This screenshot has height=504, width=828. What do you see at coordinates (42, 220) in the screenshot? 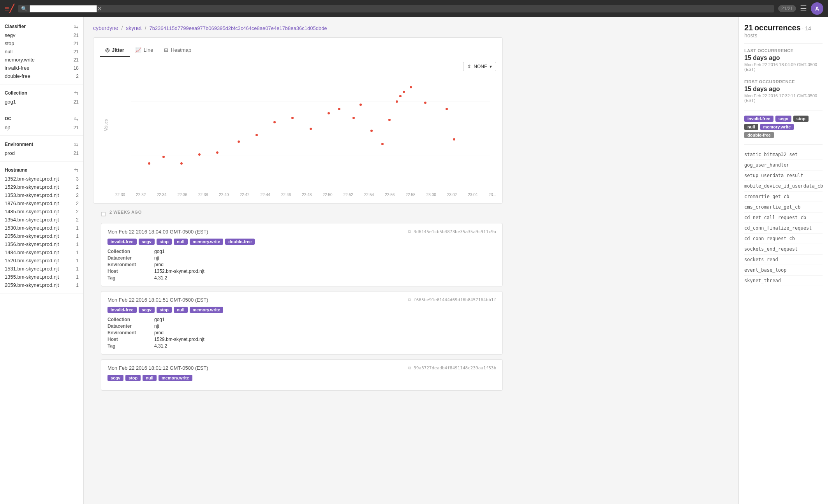
I see `sidebar-item-1354-bm-skynet-prod-njt: 1354.bm-skynet.prod.njt2` at bounding box center [42, 220].